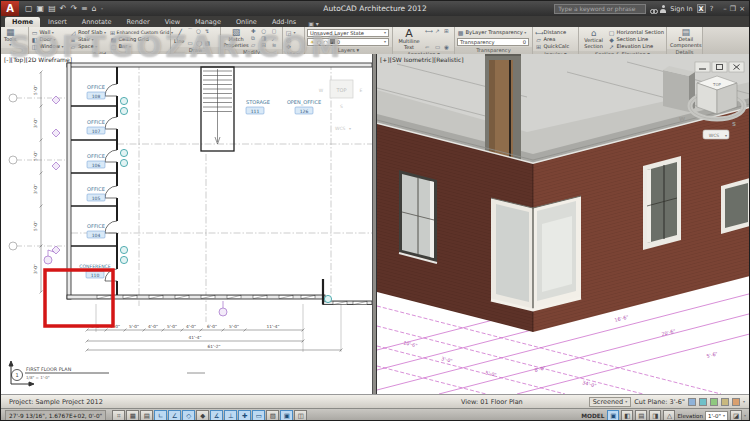  What do you see at coordinates (172, 22) in the screenshot?
I see `tab-view: View` at bounding box center [172, 22].